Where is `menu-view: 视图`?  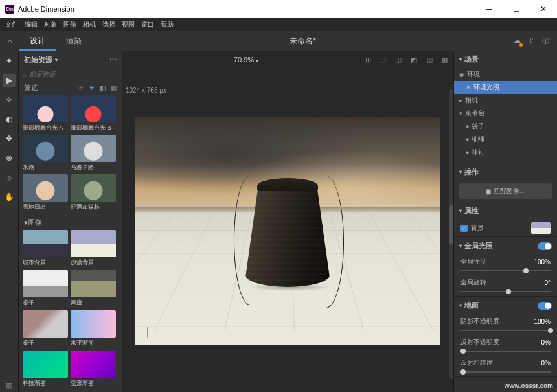 menu-view: 视图 is located at coordinates (128, 25).